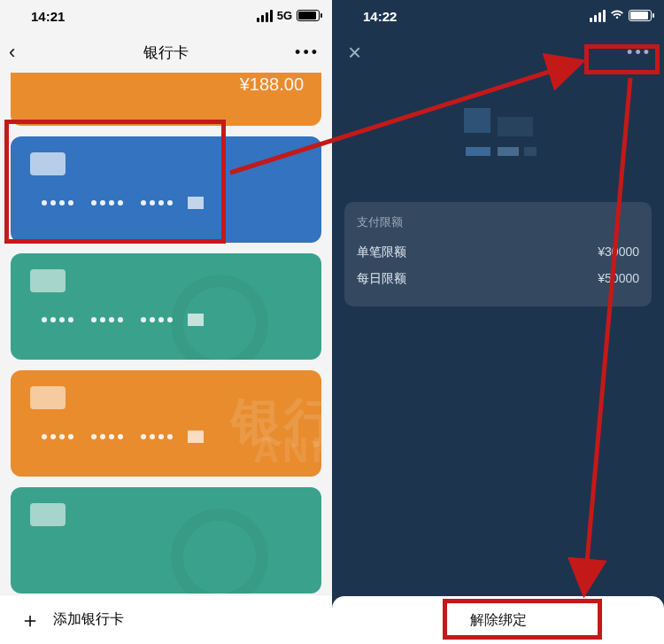  What do you see at coordinates (618, 279) in the screenshot?
I see `limit-value: ¥50000` at bounding box center [618, 279].